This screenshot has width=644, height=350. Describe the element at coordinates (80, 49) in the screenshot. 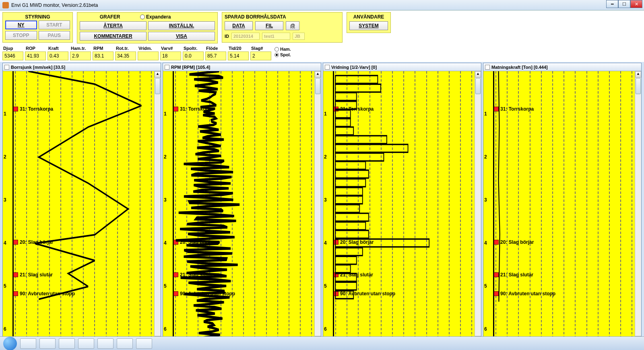

I see `label-hamtr: Ham.tr.` at that location.